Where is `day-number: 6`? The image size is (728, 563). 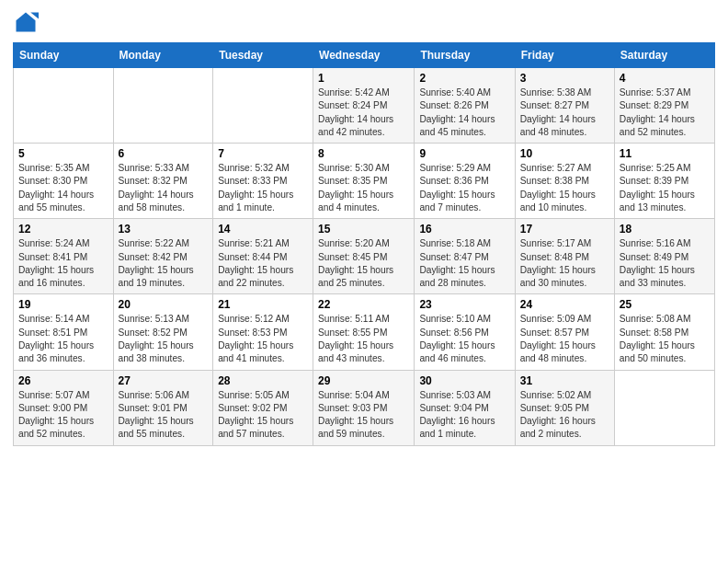 day-number: 6 is located at coordinates (164, 154).